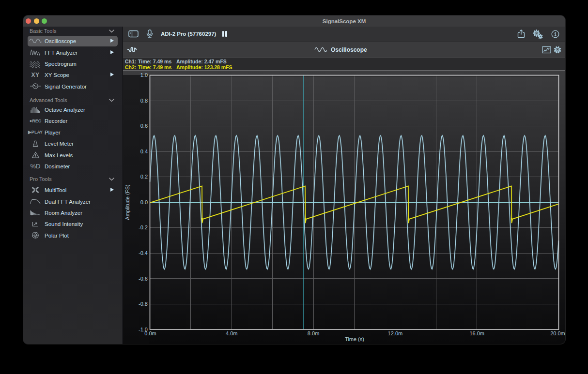 Image resolution: width=588 pixels, height=374 pixels. Describe the element at coordinates (150, 333) in the screenshot. I see `svg-text: 0.0m` at that location.